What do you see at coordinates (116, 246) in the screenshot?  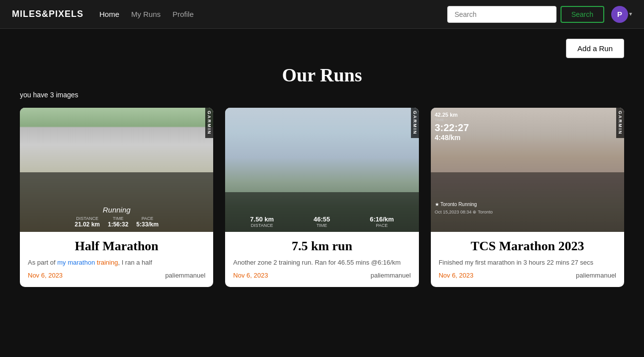 I see `card-1-title: Half Marathon` at bounding box center [116, 246].